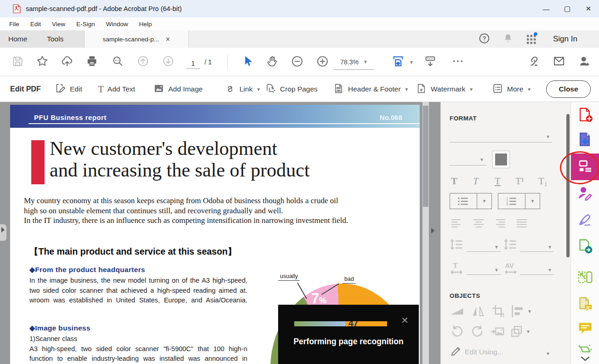  What do you see at coordinates (168, 40) in the screenshot?
I see `close-document-icon: ✕` at bounding box center [168, 40].